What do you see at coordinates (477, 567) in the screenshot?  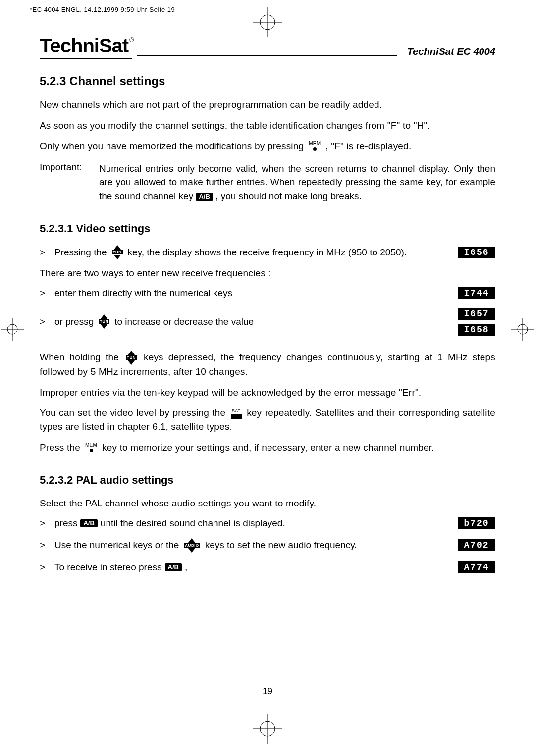 I see `display-badge-a774: A774` at bounding box center [477, 567].